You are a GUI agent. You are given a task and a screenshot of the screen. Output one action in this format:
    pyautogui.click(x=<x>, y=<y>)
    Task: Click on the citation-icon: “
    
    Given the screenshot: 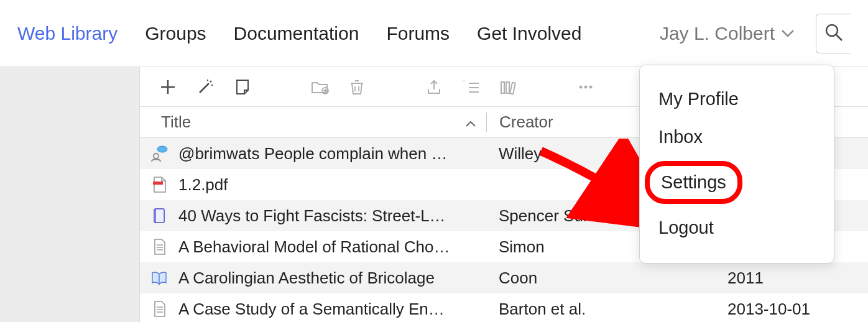 What is the action you would take?
    pyautogui.click(x=471, y=87)
    